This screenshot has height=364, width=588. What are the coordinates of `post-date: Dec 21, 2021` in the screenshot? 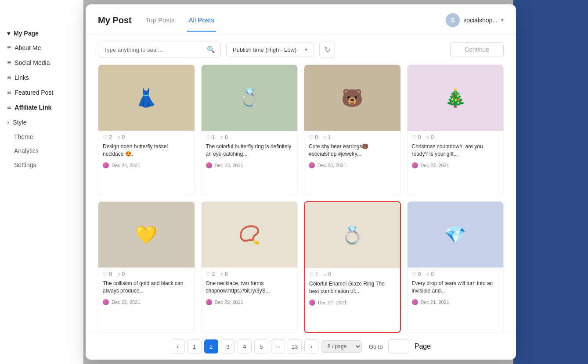 It's located at (456, 303).